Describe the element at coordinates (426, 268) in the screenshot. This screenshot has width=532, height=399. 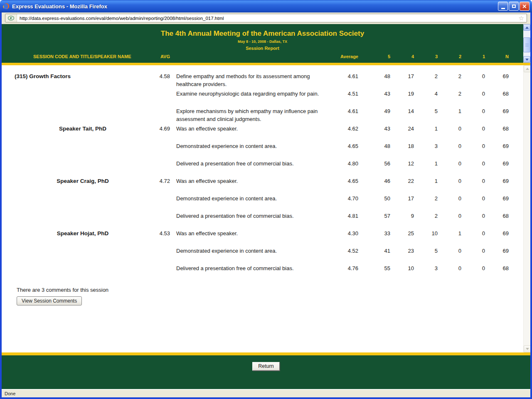
I see `rating3-cell: 3` at that location.